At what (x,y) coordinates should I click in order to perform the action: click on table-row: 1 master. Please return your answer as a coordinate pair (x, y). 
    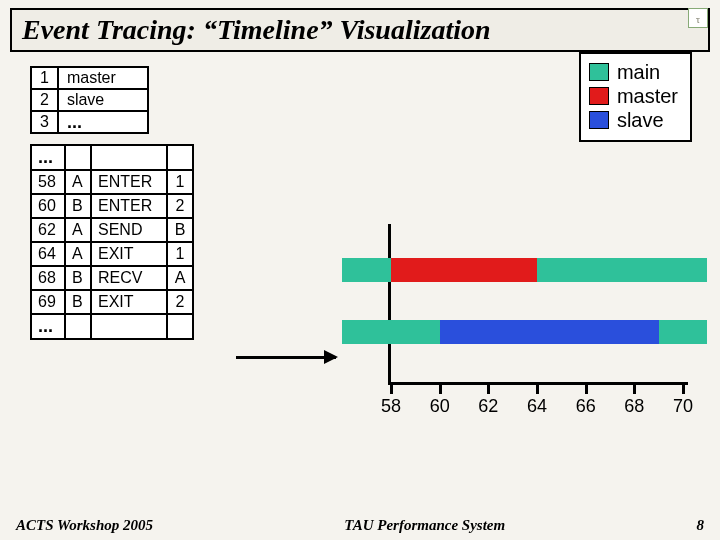
    Looking at the image, I should click on (90, 78).